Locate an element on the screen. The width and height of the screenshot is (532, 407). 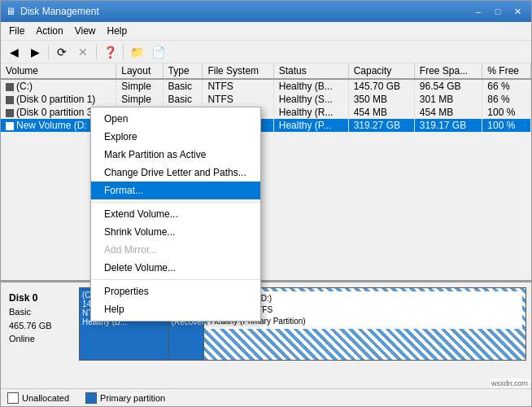
watermark: wsxdn.com is located at coordinates (509, 383).